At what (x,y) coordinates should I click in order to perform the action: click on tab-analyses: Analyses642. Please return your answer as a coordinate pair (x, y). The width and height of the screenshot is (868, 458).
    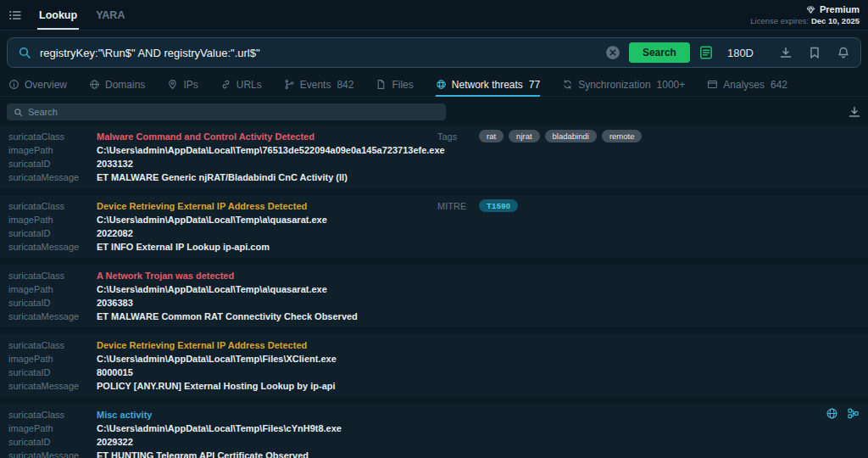
    Looking at the image, I should click on (748, 85).